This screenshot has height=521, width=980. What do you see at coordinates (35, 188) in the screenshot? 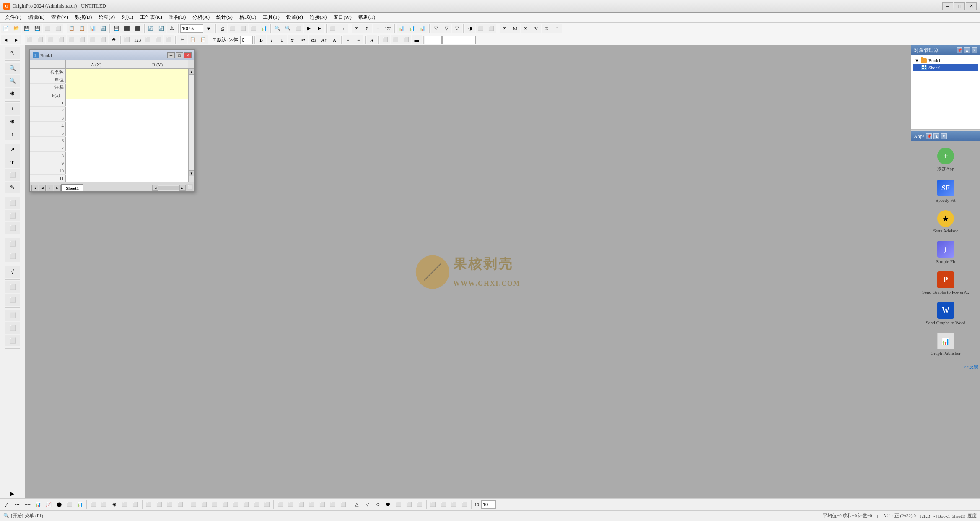
I see `tab-nav-first: |◄` at bounding box center [35, 188].